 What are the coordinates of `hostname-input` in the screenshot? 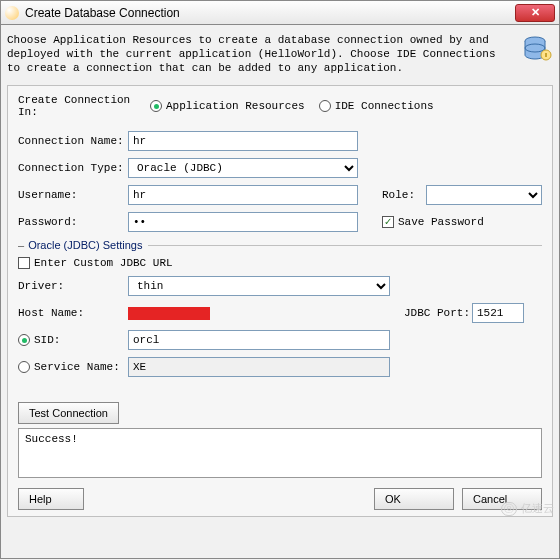 It's located at (259, 314).